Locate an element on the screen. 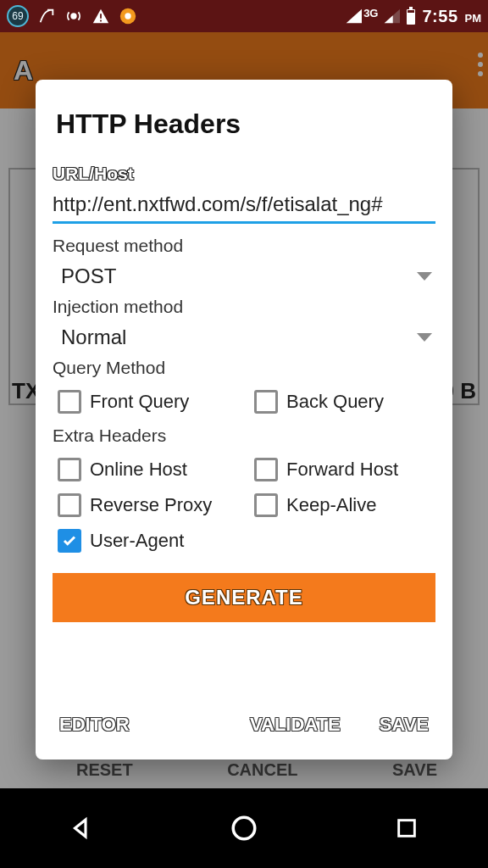  hotspot-icon is located at coordinates (74, 16).